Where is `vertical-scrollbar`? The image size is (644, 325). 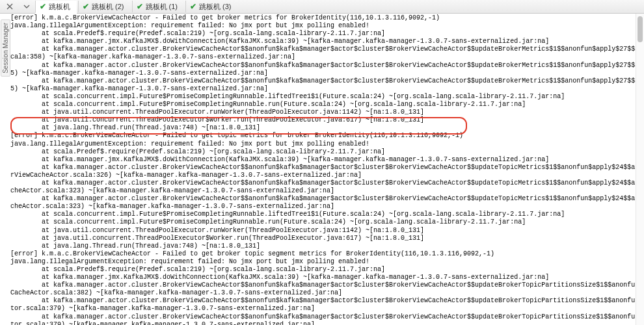 vertical-scrollbar is located at coordinates (640, 169).